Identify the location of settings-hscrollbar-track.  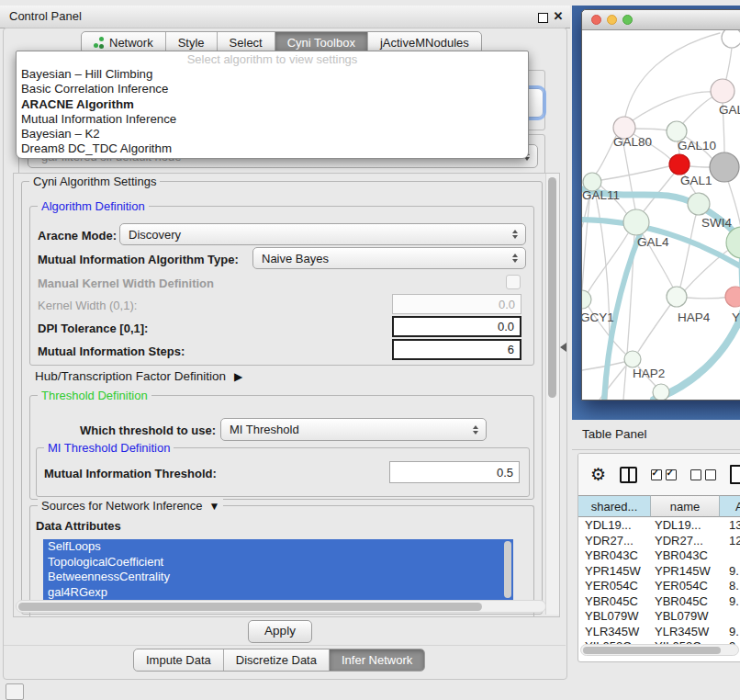
(281, 606).